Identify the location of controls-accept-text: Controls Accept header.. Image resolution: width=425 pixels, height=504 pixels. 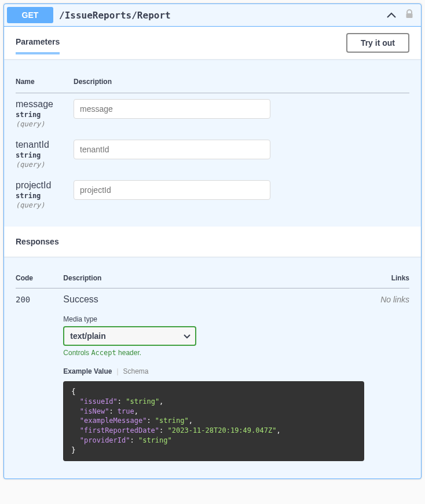
(214, 353).